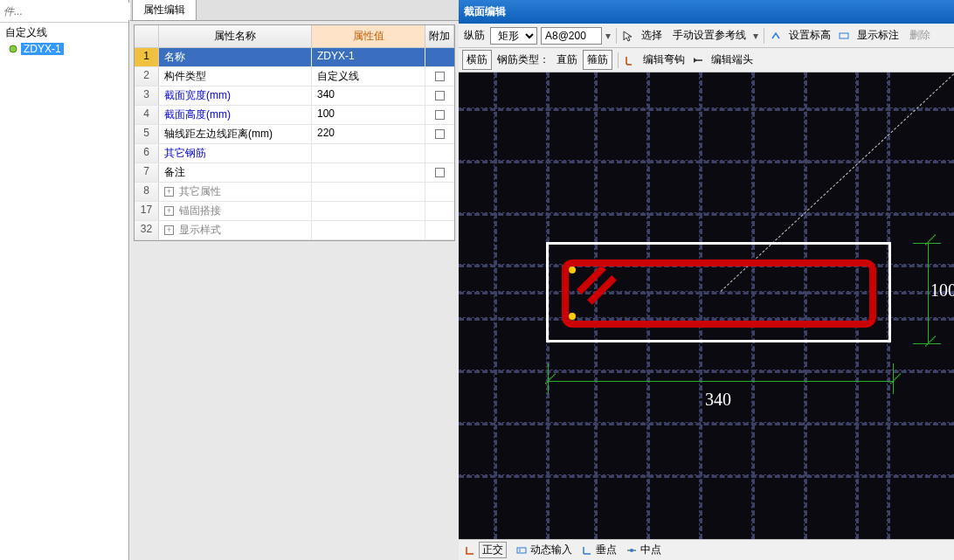  What do you see at coordinates (236, 231) in the screenshot?
I see `property-name: +显示样式` at bounding box center [236, 231].